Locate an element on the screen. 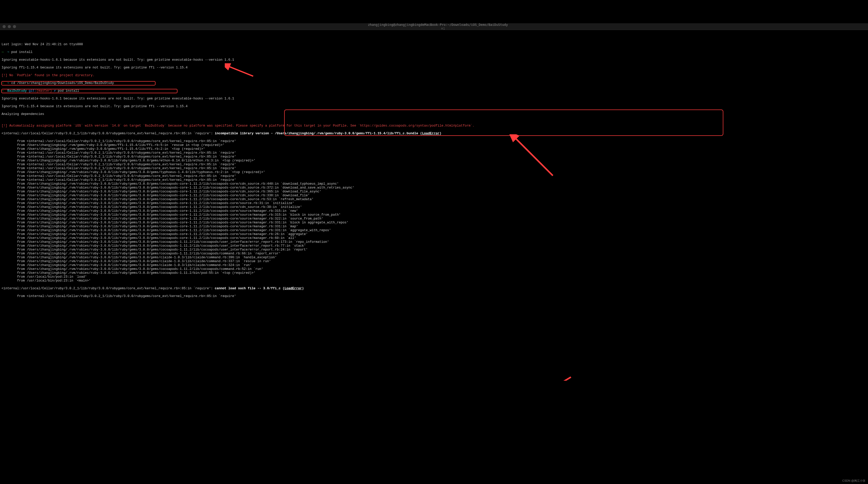 The width and height of the screenshot is (868, 484). git-label: git: is located at coordinates (32, 91).